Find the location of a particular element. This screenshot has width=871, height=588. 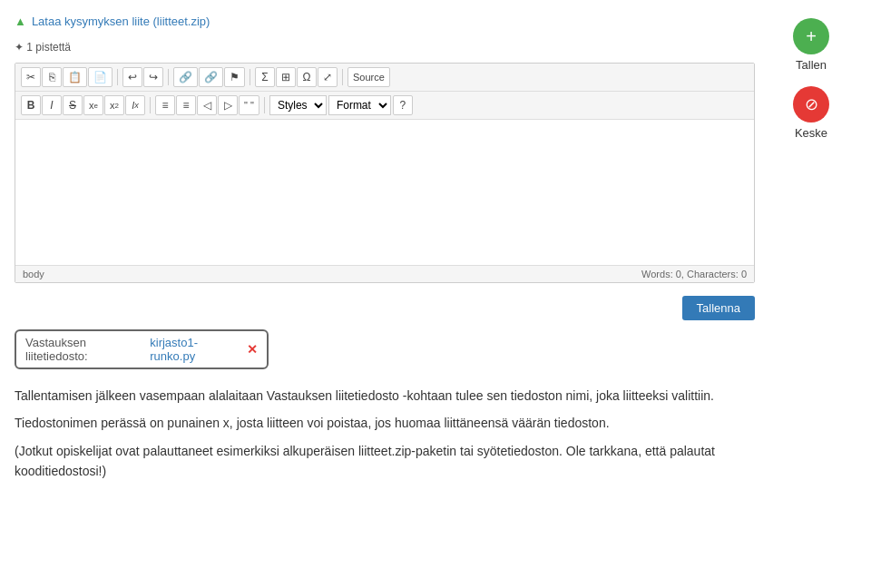

omega-button: Ω is located at coordinates (307, 77).